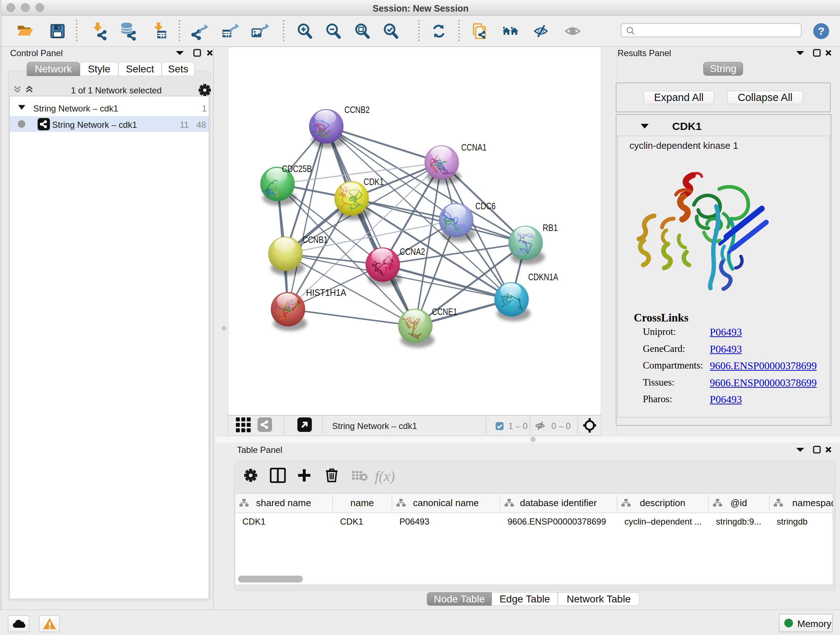 The image size is (840, 635). What do you see at coordinates (474, 147) in the screenshot?
I see `svg-text: CCNA1` at bounding box center [474, 147].